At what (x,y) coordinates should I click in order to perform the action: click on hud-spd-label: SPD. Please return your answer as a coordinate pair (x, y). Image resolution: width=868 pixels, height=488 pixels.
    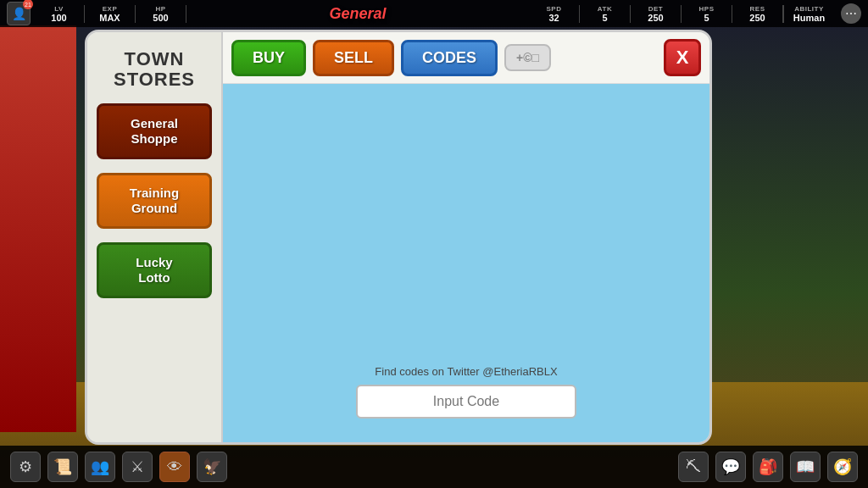
    Looking at the image, I should click on (554, 8).